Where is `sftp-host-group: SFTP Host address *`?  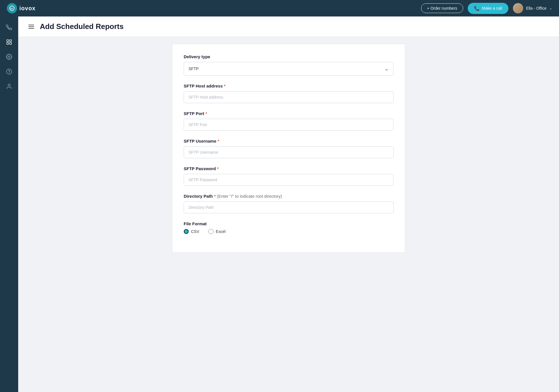
sftp-host-group: SFTP Host address * is located at coordinates (289, 93).